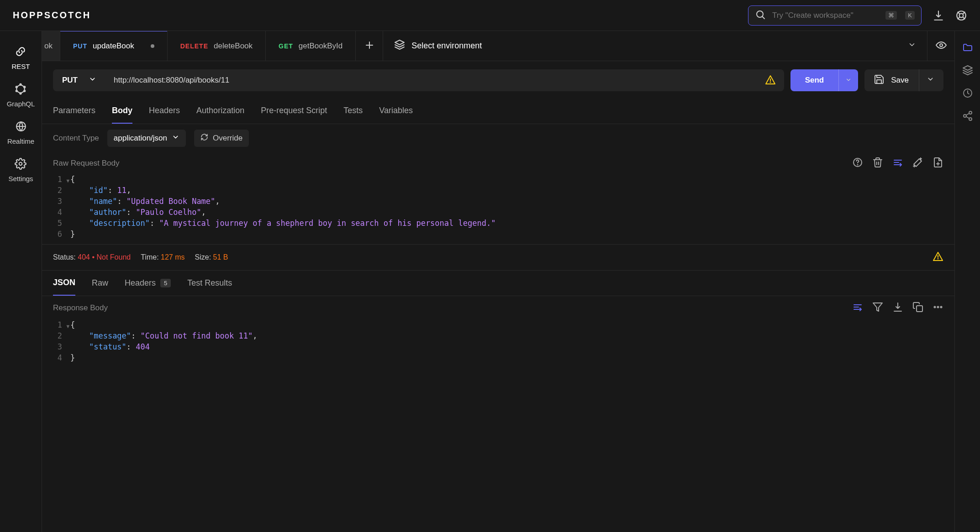 The image size is (980, 532). Describe the element at coordinates (490, 16) in the screenshot. I see `topbar: HOPPSCOTCH ⌘ K` at that location.